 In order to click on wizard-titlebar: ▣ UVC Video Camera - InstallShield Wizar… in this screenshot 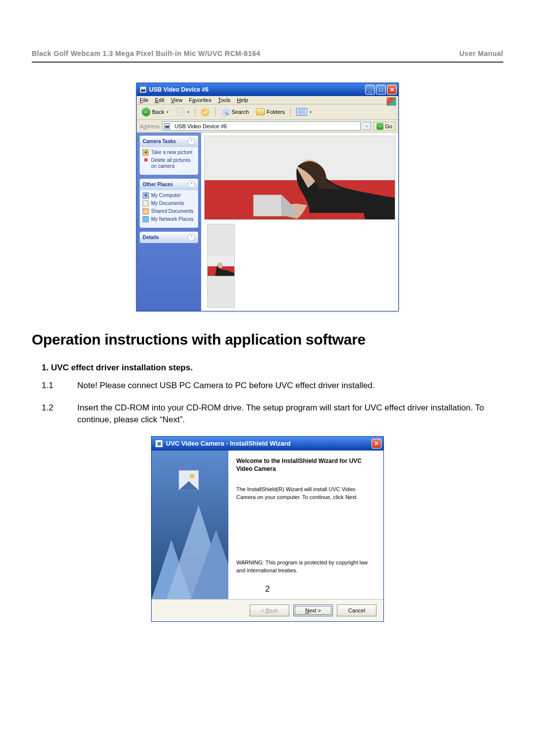, I will do `click(268, 444)`.